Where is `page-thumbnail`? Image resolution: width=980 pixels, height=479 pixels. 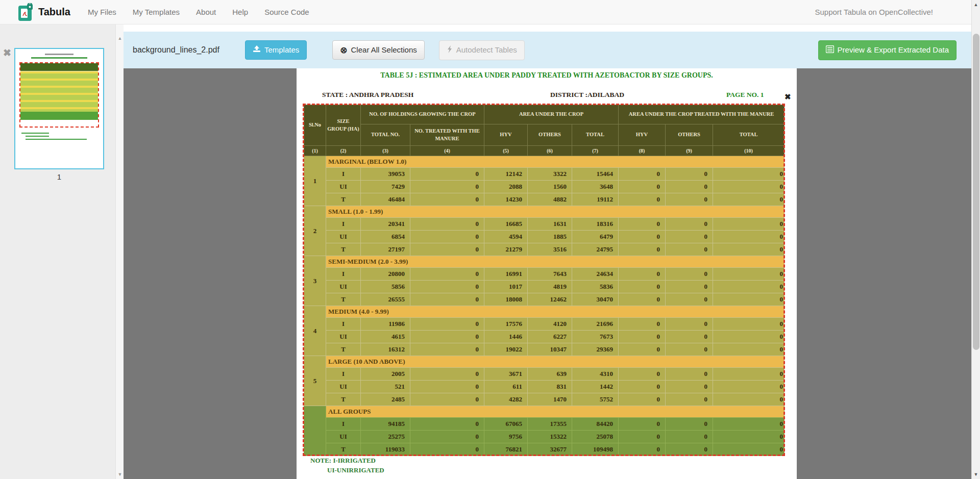
page-thumbnail is located at coordinates (59, 109).